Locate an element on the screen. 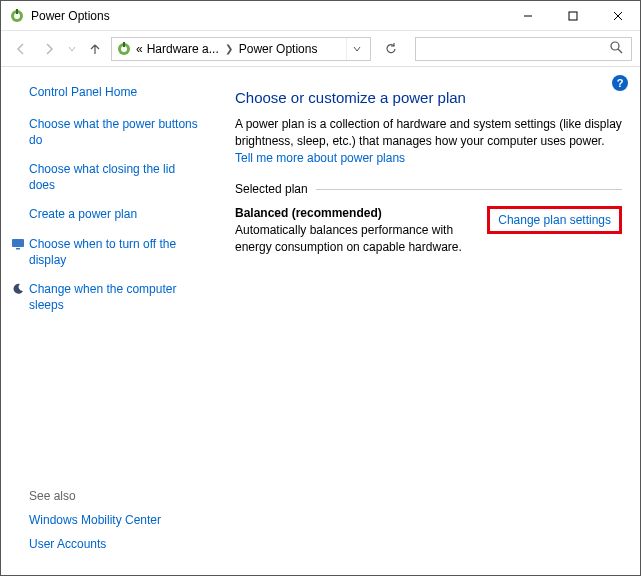 The height and width of the screenshot is (576, 641). see-also: See also Windows Mobility Center User Ac… is located at coordinates (95, 525).